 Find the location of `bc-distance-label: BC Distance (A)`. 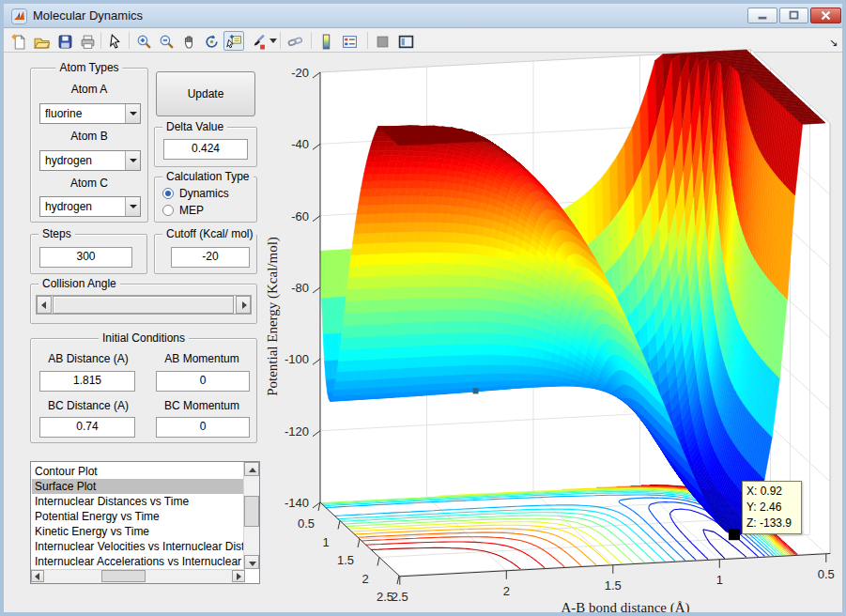

bc-distance-label: BC Distance (A) is located at coordinates (88, 406).